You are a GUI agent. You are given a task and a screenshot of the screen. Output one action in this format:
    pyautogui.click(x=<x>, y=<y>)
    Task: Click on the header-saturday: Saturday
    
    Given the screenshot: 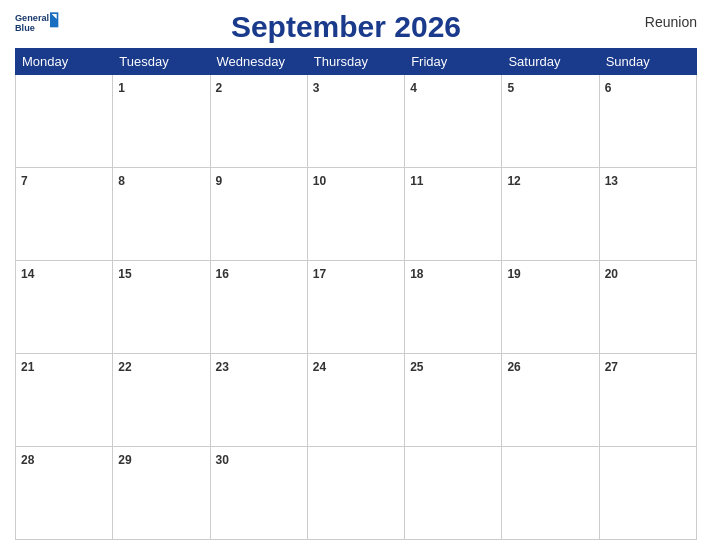 What is the action you would take?
    pyautogui.click(x=550, y=62)
    